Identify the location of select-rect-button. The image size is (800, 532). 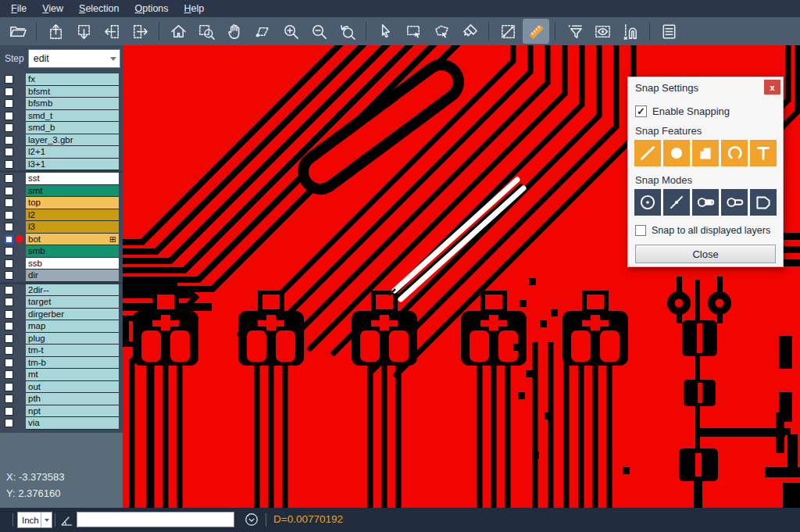
(413, 31).